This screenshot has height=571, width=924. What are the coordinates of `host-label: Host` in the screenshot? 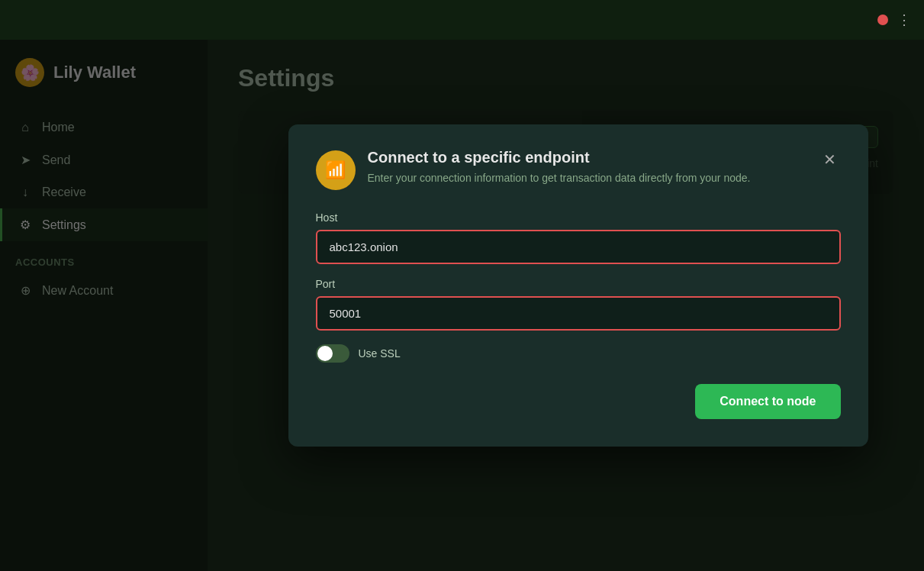 It's located at (578, 218).